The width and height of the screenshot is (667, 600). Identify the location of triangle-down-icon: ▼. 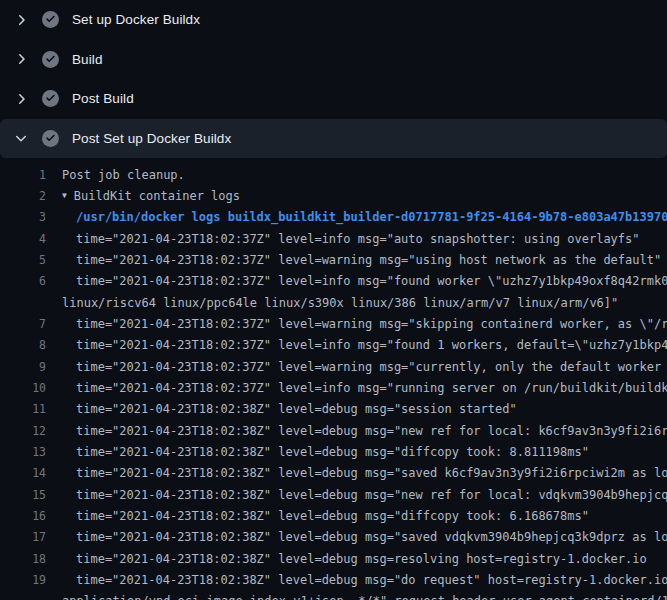
(64, 196).